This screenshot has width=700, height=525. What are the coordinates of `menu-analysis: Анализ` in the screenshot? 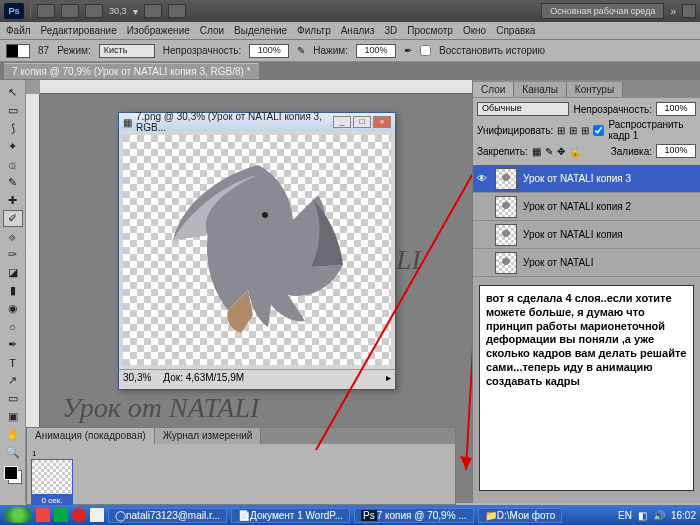 It's located at (358, 30).